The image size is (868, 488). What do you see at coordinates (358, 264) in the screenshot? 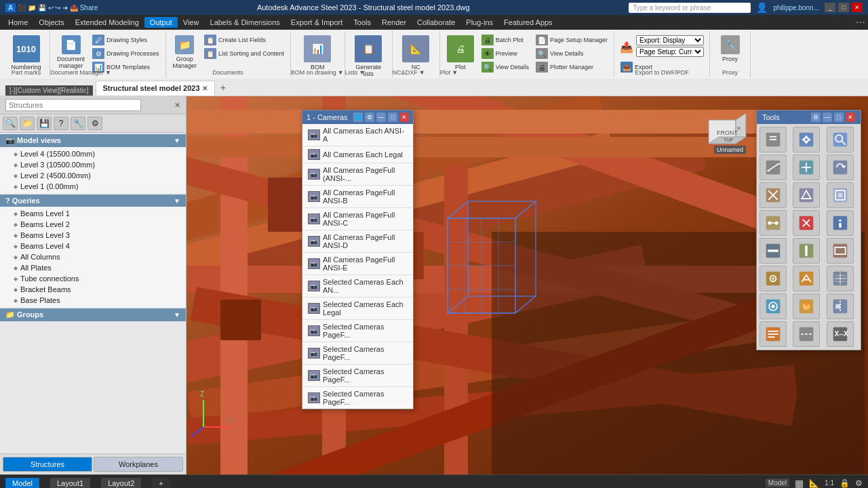
I see `list-item: 📷 All Cameras PageFull ANSI-E` at bounding box center [358, 264].